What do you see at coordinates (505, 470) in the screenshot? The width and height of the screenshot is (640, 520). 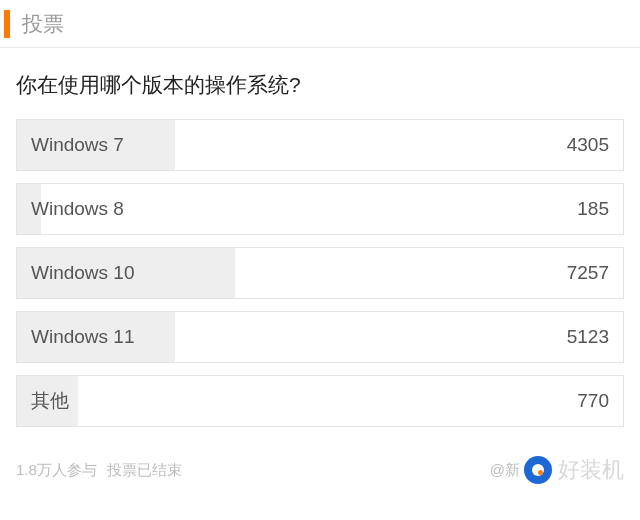 I see `source-prefix: @新` at bounding box center [505, 470].